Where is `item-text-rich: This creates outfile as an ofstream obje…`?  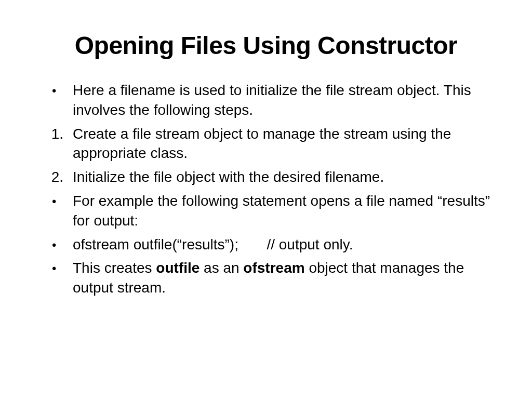
item-text-rich: This creates outfile as an ofstream obje… is located at coordinates (284, 278).